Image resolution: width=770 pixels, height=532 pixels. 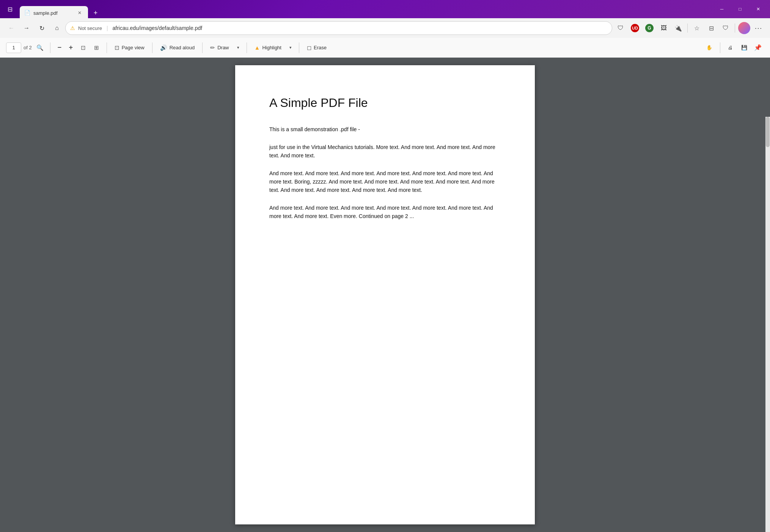 What do you see at coordinates (385, 182) in the screenshot?
I see `pdf-paragraph-3: And more text. And more text. And more t…` at bounding box center [385, 182].